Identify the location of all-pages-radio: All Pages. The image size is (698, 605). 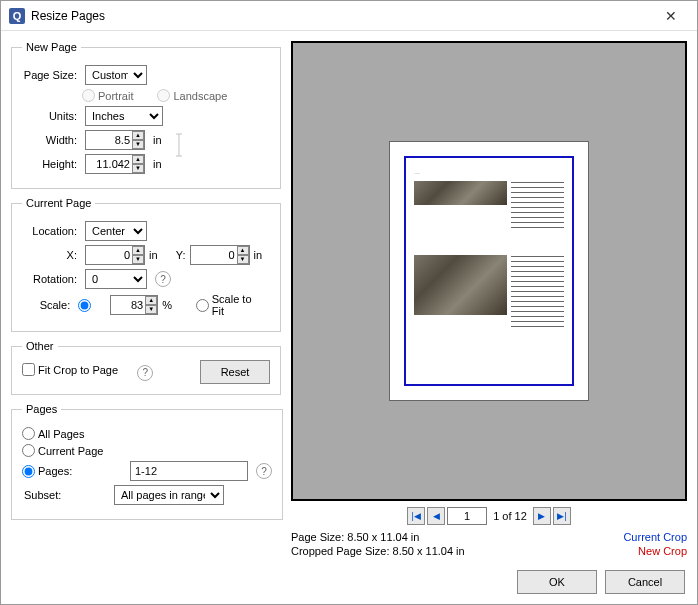
(53, 434).